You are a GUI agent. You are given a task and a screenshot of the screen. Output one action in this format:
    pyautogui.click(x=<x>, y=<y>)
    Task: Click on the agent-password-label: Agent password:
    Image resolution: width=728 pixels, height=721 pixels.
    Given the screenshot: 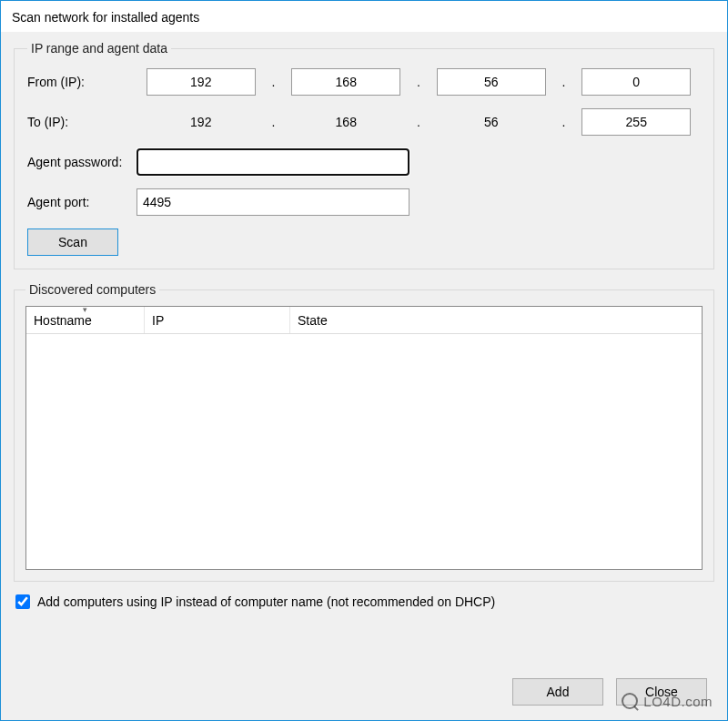 What is the action you would take?
    pyautogui.click(x=82, y=162)
    